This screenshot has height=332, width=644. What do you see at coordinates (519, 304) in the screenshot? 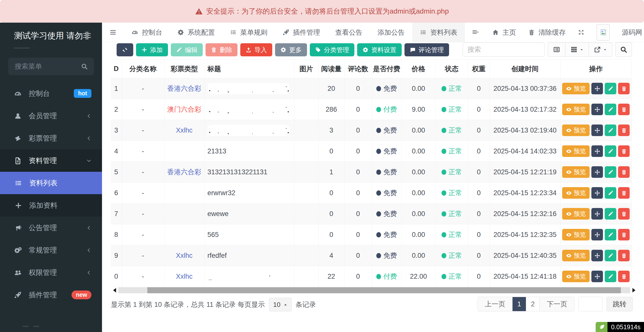
I see `page-button-1: 1` at bounding box center [519, 304].